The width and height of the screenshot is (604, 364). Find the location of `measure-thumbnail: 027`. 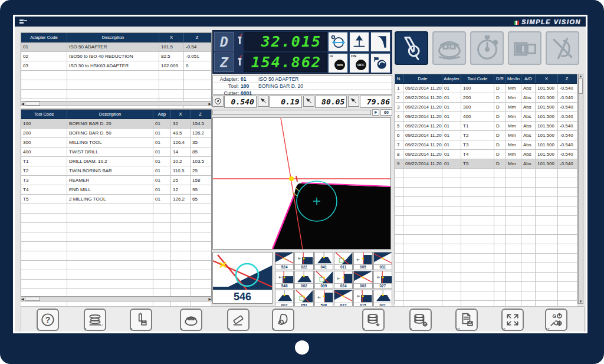

measure-thumbnail: 027 is located at coordinates (383, 280).